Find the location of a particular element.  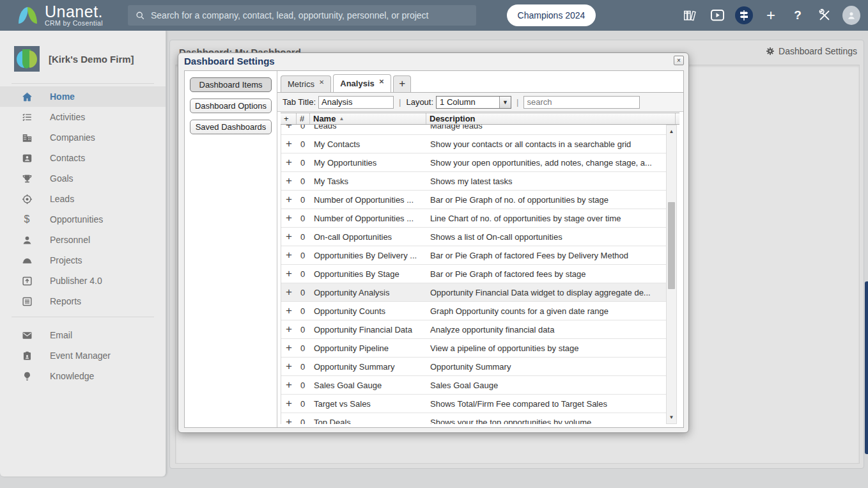

library-icon is located at coordinates (690, 15).